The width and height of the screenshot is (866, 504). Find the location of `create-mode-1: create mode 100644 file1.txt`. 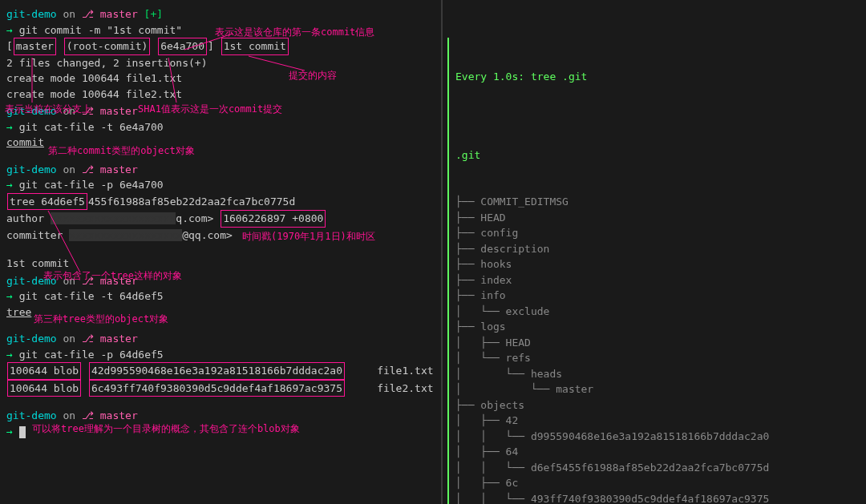

create-mode-1: create mode 100644 file1.txt is located at coordinates (221, 79).